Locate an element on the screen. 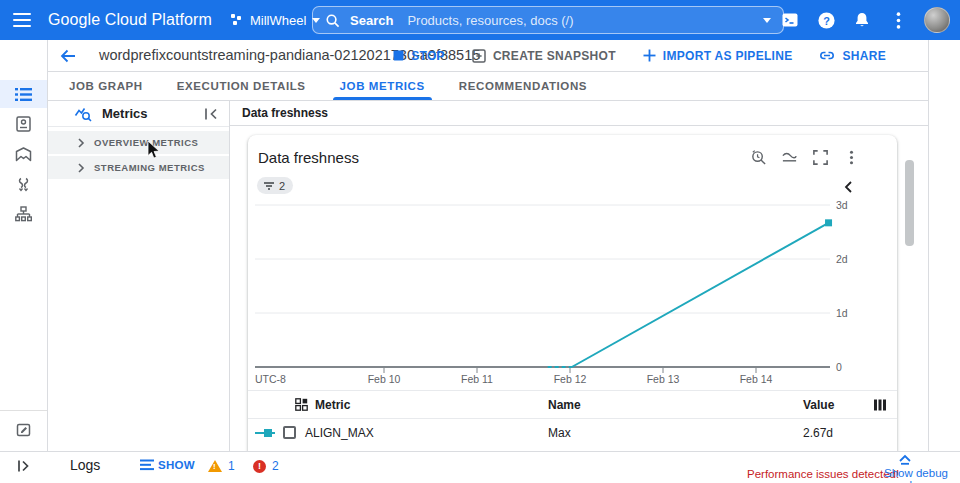 The height and width of the screenshot is (483, 960). top-app-bar: Google Cloud Platform MillWheel Search P… is located at coordinates (480, 20).